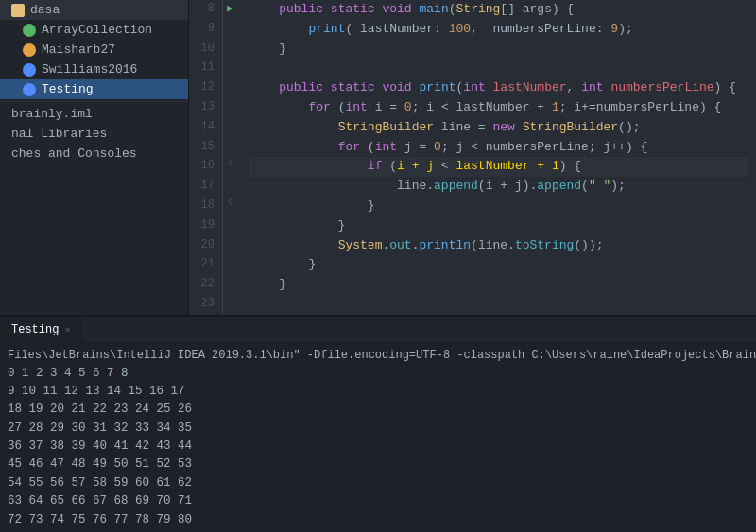  Describe the element at coordinates (499, 9) in the screenshot. I see `code-line-8: public static void main(String[] args) {` at that location.